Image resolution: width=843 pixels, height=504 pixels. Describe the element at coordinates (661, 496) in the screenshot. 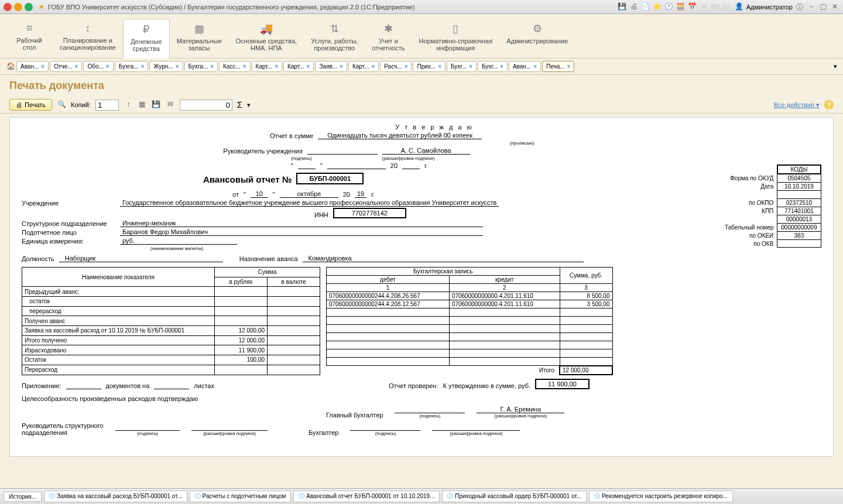

I see `status-item: ⓘ Рекомендуется настроить резервное копи…` at that location.